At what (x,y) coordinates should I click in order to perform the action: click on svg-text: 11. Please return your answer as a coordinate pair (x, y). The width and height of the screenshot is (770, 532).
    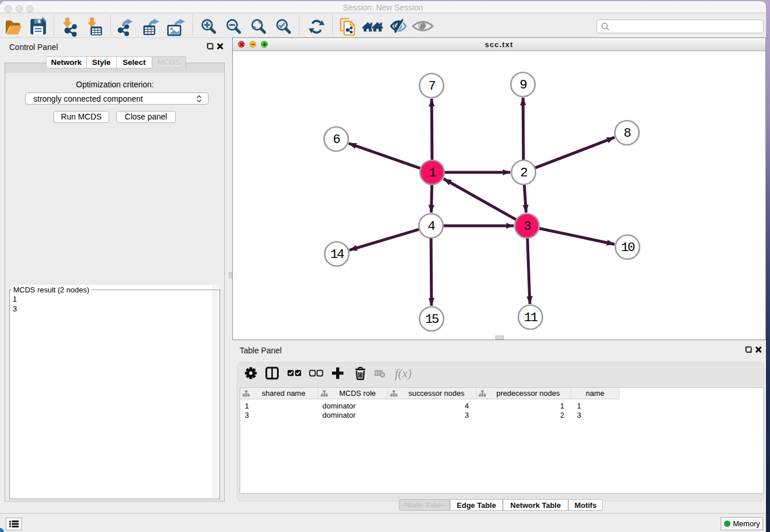
    Looking at the image, I should click on (531, 318).